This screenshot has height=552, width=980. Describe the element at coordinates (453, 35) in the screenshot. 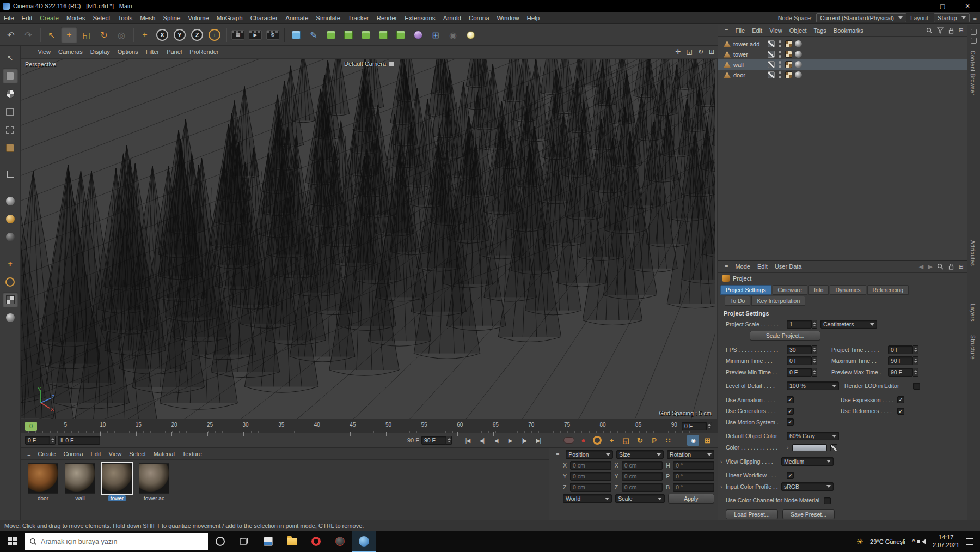

I see `camera-button: ◉` at that location.